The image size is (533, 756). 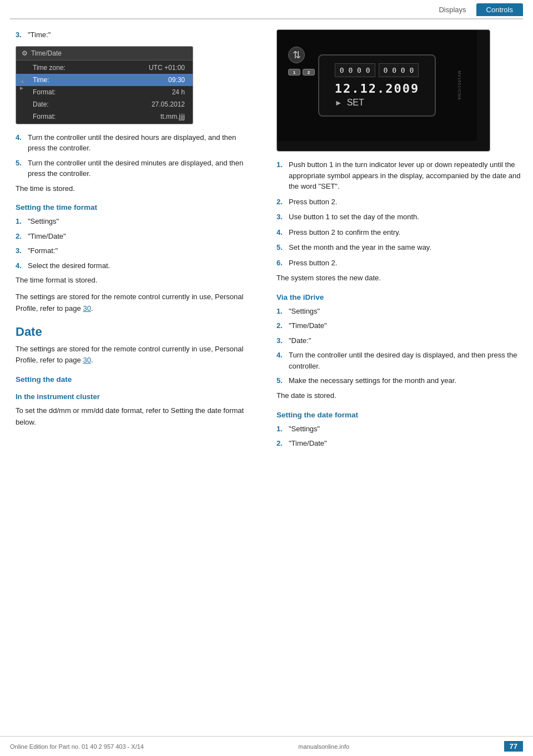 I want to click on via-step: 4.Turn the controller until the desired …, so click(x=400, y=361).